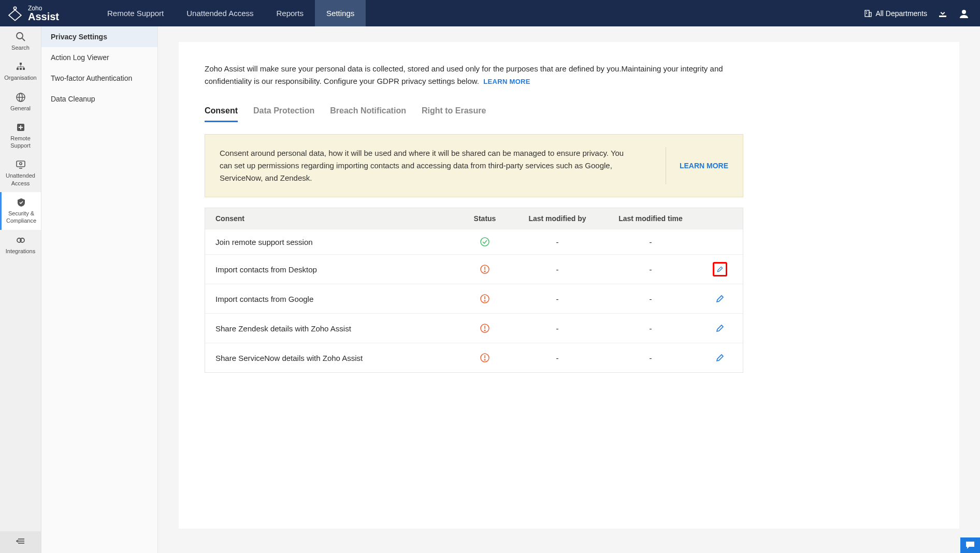 This screenshot has width=980, height=553. I want to click on sub-sidebar: Privacy Settings Action Log Viewer Two-f…, so click(99, 290).